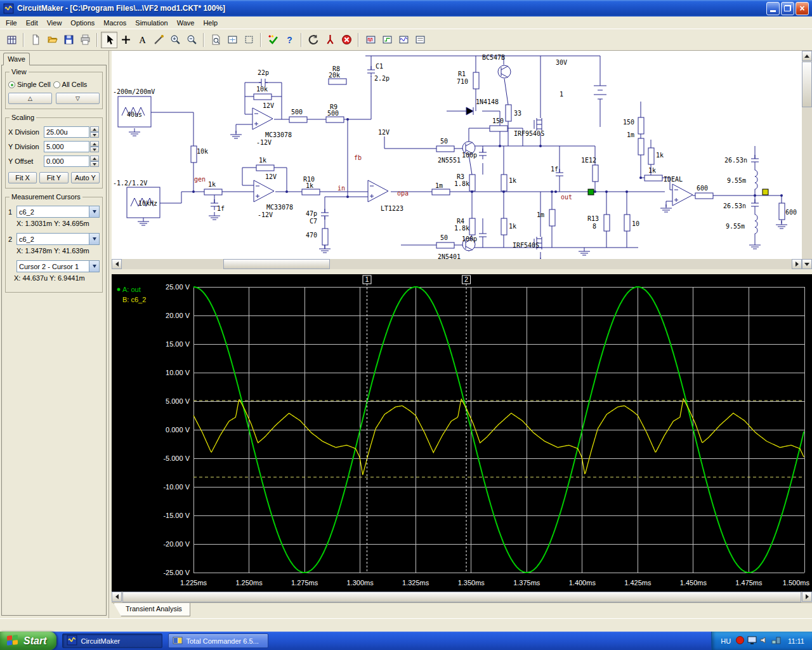  What do you see at coordinates (346, 40) in the screenshot?
I see `stop-simulation-button` at bounding box center [346, 40].